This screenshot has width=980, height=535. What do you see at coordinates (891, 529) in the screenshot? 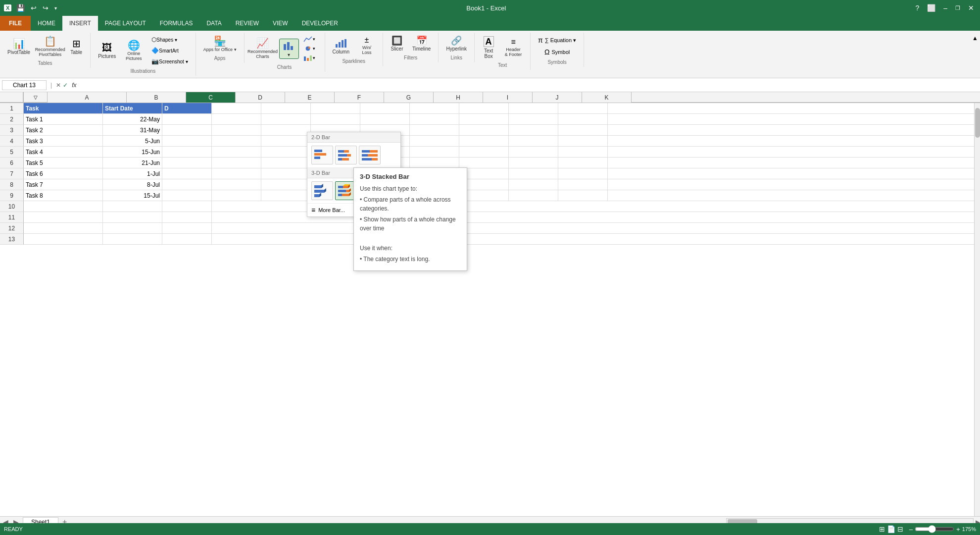
I see `page-layout-view-button: 📄` at bounding box center [891, 529].